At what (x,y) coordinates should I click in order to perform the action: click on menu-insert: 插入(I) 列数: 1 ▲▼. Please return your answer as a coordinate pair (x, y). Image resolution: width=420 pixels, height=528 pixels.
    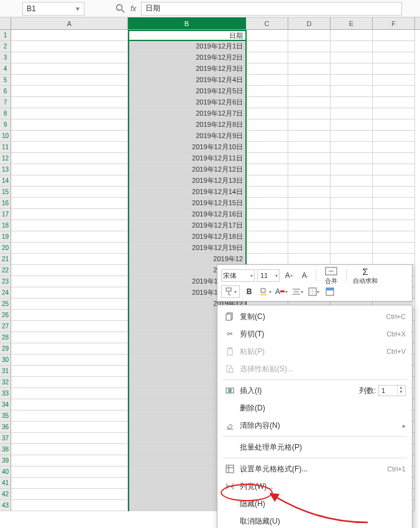
    Looking at the image, I should click on (314, 391).